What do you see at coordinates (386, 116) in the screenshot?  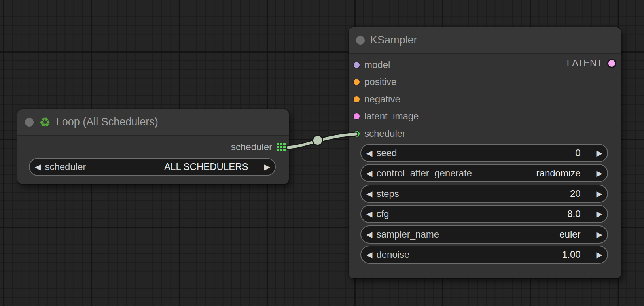 I see `input-port-latent-image: latent_image` at bounding box center [386, 116].